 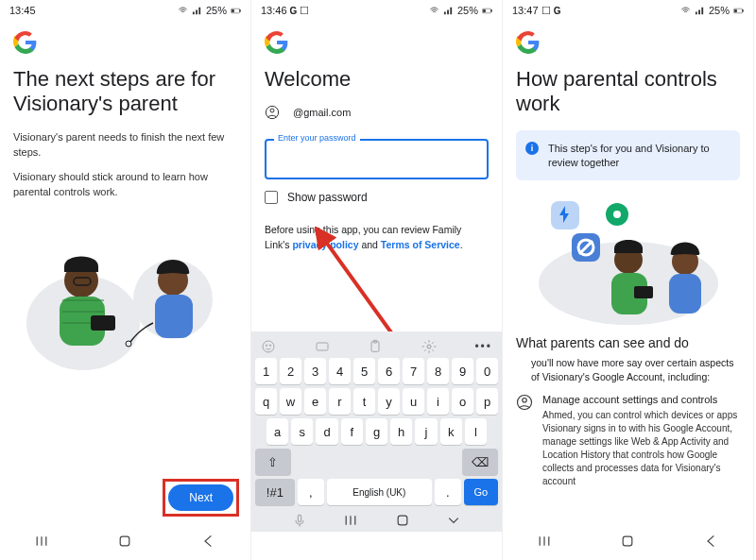 I want to click on comma-key: ,, so click(x=311, y=492).